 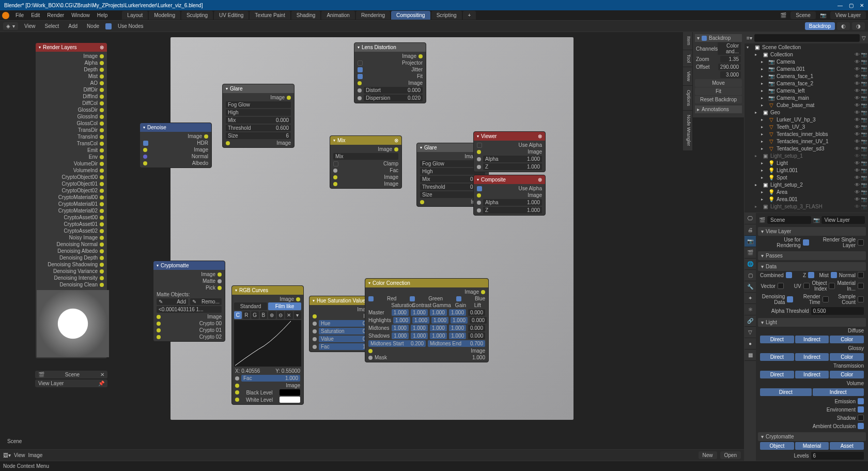 I want to click on menu-file: File, so click(x=20, y=16).